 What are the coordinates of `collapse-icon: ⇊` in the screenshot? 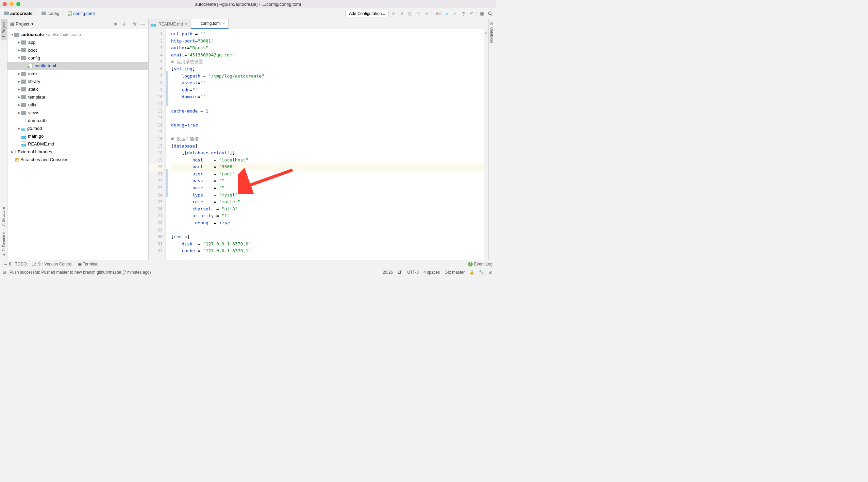 It's located at (123, 24).